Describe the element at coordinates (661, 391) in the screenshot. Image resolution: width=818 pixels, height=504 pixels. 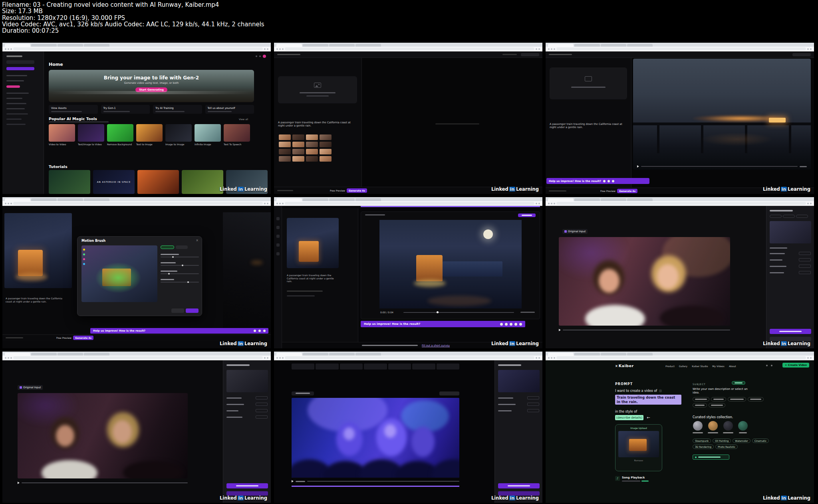
I see `edit-icon` at that location.